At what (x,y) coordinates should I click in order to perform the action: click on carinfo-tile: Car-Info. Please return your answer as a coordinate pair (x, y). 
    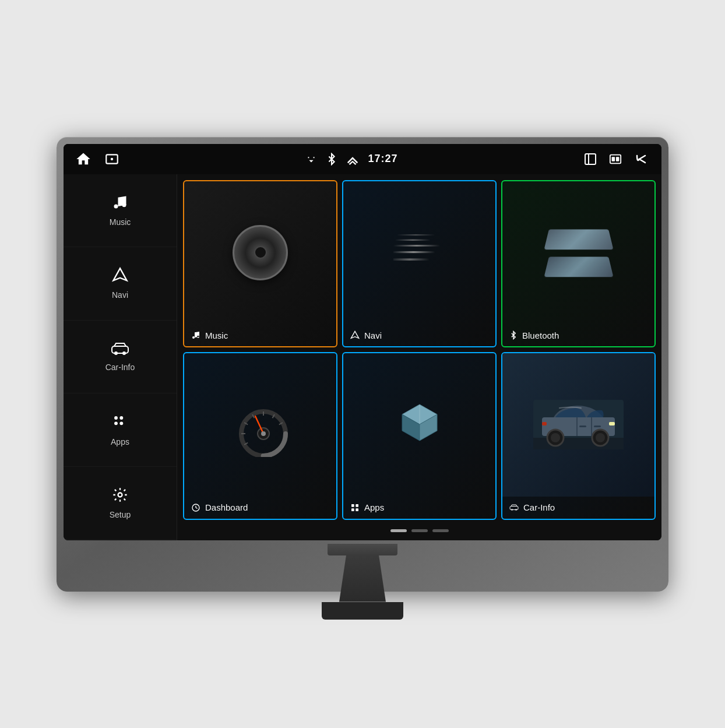
    Looking at the image, I should click on (578, 436).